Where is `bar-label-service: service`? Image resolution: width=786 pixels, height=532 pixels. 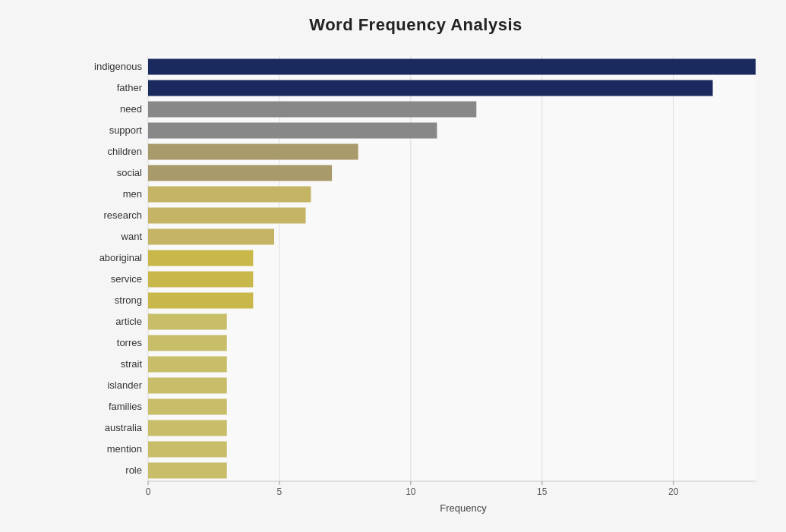
bar-label-service: service is located at coordinates (126, 279).